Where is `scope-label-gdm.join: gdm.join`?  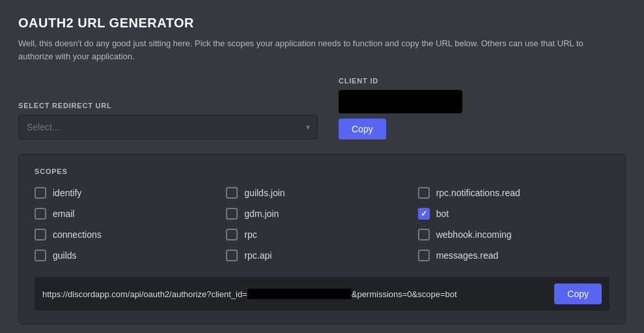 scope-label-gdm.join: gdm.join is located at coordinates (262, 214).